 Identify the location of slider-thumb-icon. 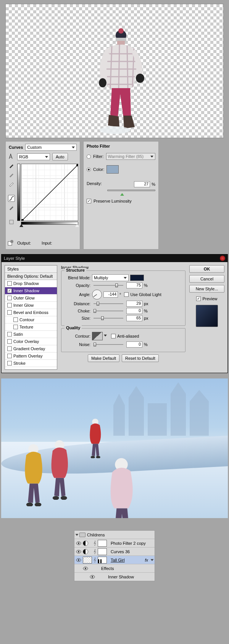
(122, 195).